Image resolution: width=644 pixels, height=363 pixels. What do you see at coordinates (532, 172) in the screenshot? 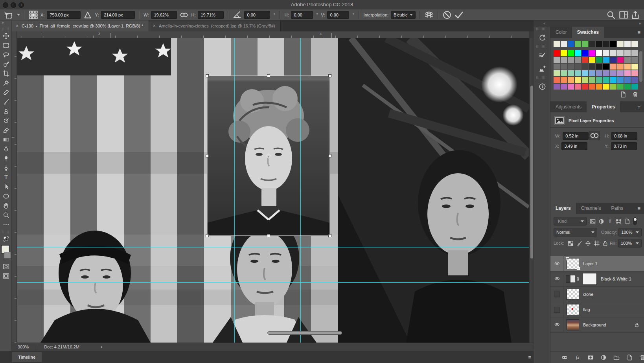
I see `vertical-scrollbar-thumb` at bounding box center [532, 172].